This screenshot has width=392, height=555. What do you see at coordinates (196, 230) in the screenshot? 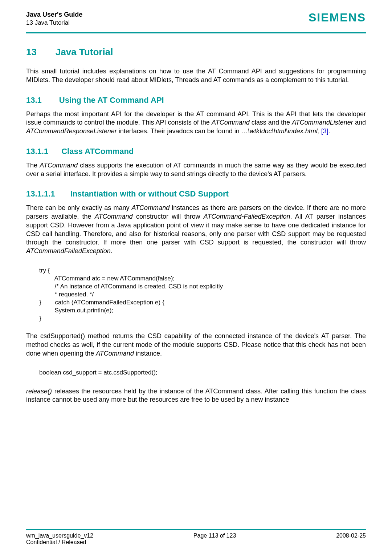
I see `section-13-1-1-1-para: There can be only exactly as many ATComm…` at bounding box center [196, 230].